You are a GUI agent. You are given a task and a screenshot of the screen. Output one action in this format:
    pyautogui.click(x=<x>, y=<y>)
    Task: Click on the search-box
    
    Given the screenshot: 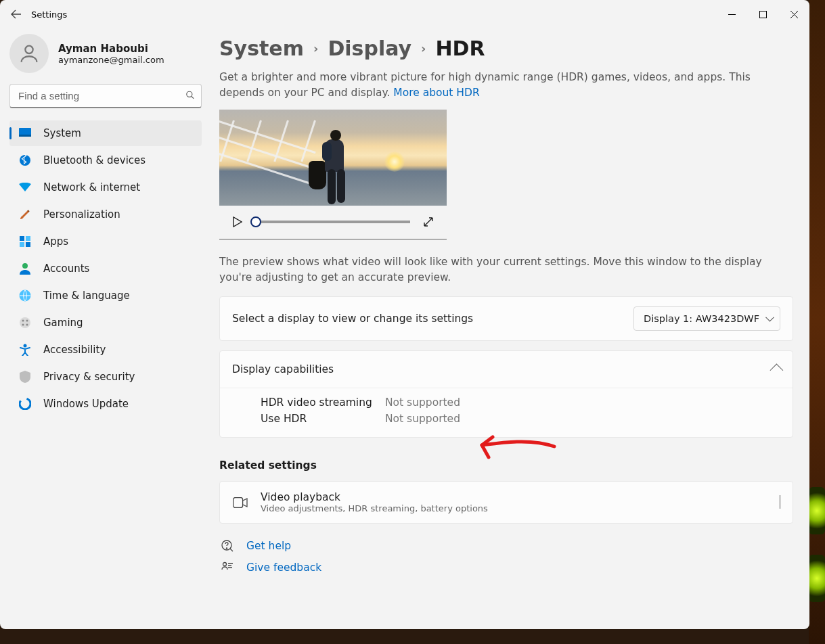 What is the action you would take?
    pyautogui.click(x=106, y=96)
    